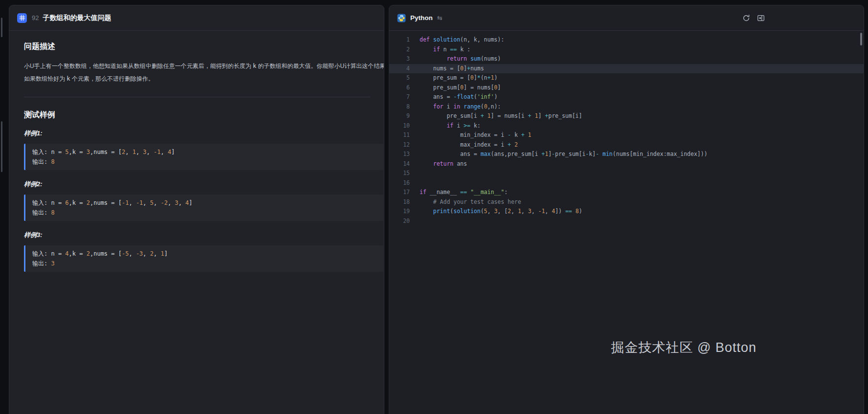 This screenshot has height=414, width=868. I want to click on code-text: pre_sum[0] = nums[0], so click(637, 88).